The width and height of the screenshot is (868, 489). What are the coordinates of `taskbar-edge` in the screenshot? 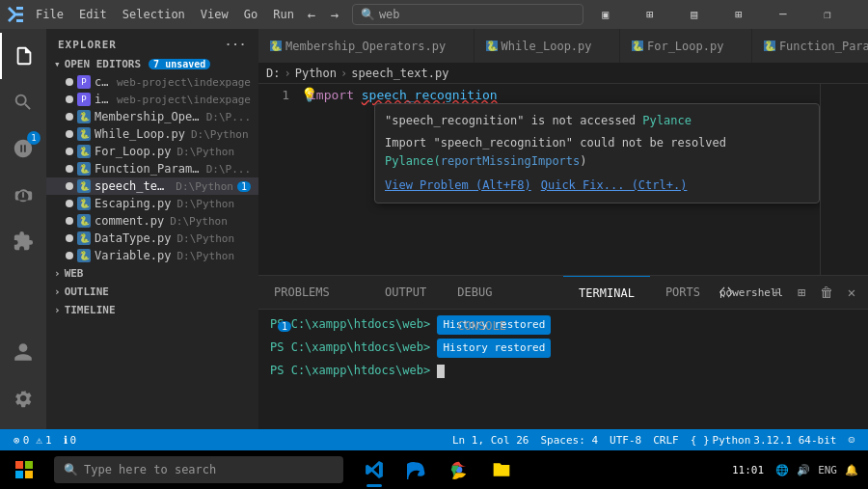 It's located at (417, 470).